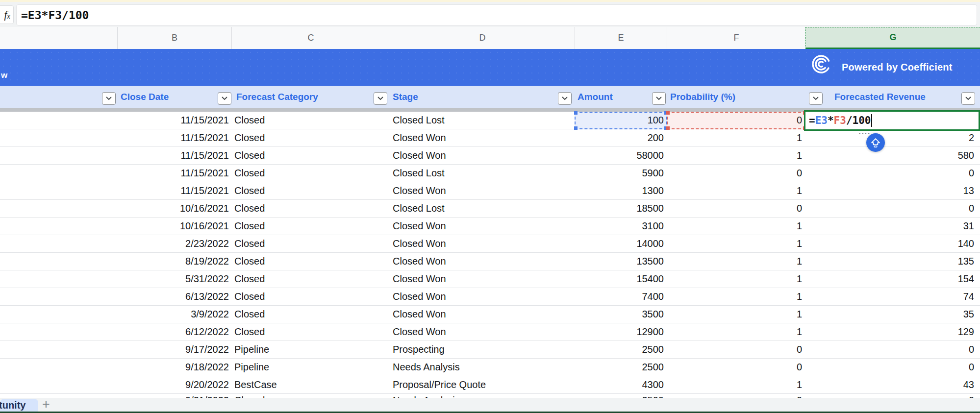  What do you see at coordinates (482, 226) in the screenshot?
I see `cell-D9: Closed Won` at bounding box center [482, 226].